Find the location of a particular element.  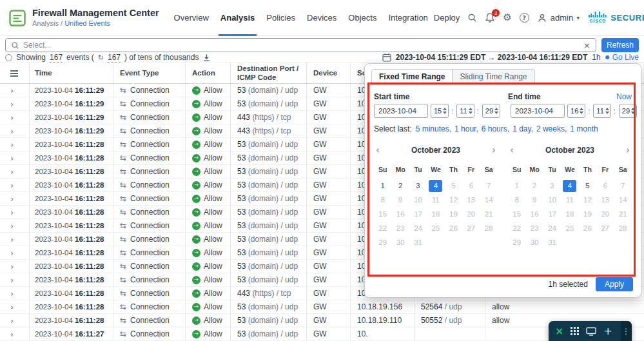

go-live-button: ● Go Live is located at coordinates (622, 57).